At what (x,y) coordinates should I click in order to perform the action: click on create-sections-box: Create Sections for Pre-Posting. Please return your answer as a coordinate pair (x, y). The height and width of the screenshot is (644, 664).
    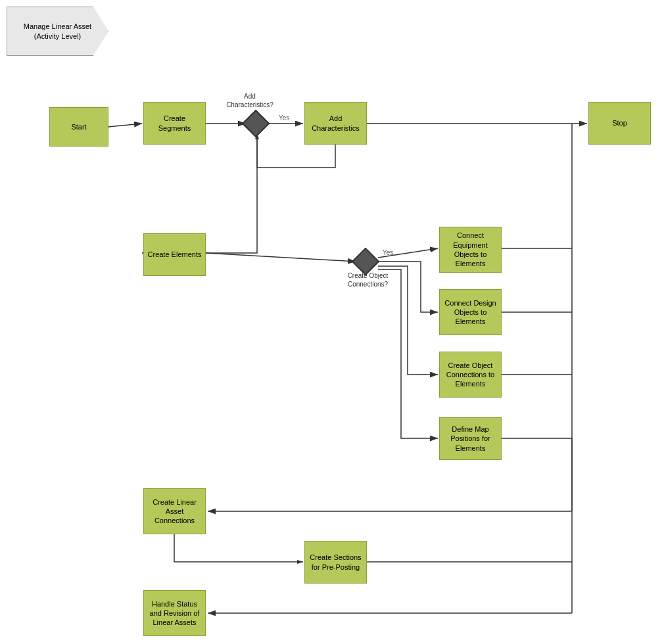
    Looking at the image, I should click on (335, 563).